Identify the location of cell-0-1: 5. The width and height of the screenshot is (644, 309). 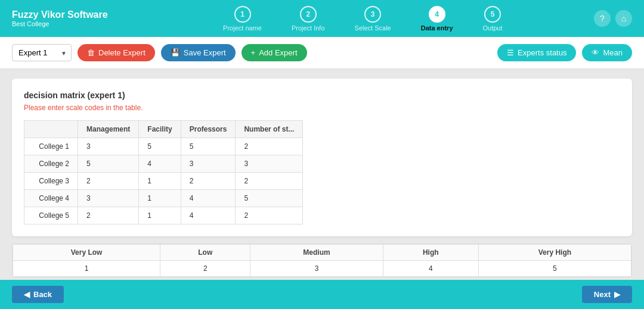
(160, 146).